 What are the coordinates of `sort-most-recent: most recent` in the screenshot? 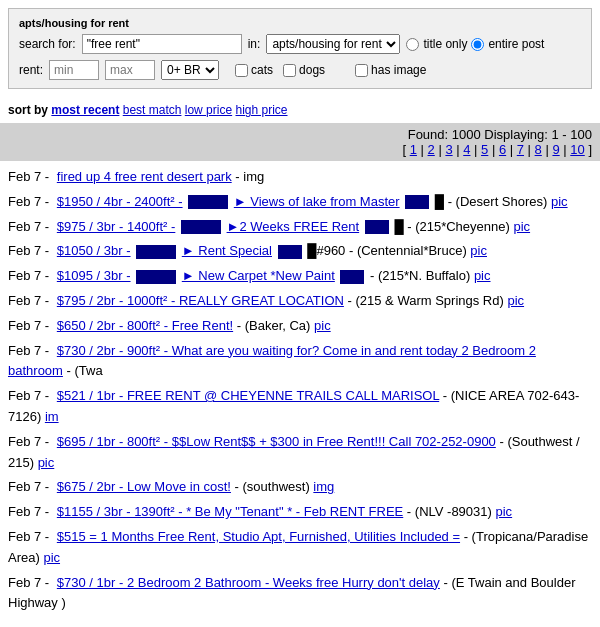 It's located at (85, 110).